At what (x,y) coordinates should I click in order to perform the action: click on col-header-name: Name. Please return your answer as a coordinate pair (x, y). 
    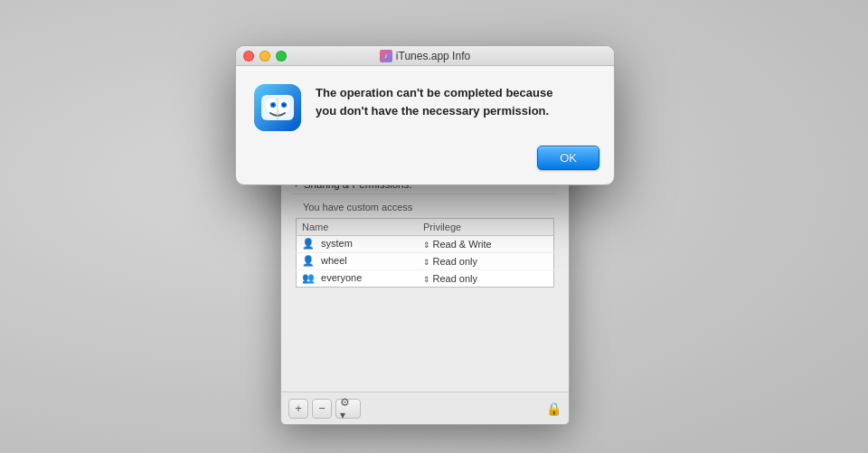
    Looking at the image, I should click on (357, 228).